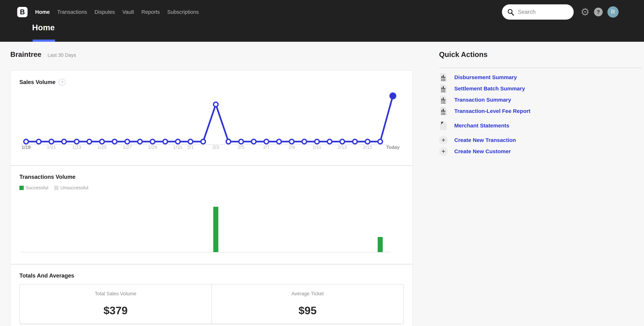  I want to click on nav-item-reports: Reports, so click(150, 12).